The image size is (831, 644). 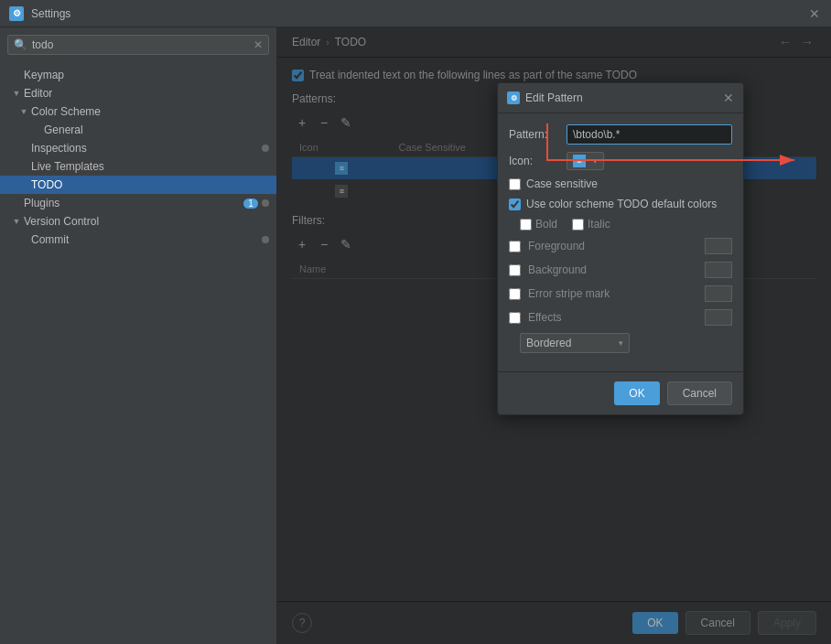 What do you see at coordinates (534, 134) in the screenshot?
I see `pattern-label: Pattern:` at bounding box center [534, 134].